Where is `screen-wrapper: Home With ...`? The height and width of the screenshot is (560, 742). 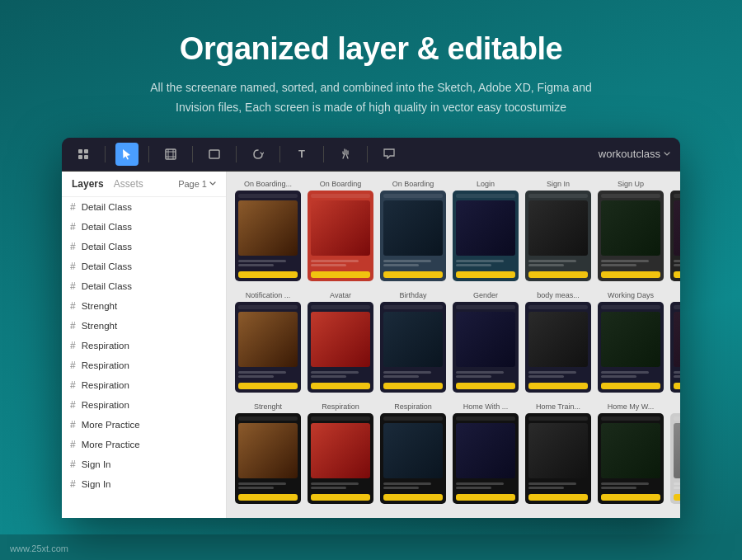 screen-wrapper: Home With ... is located at coordinates (486, 454).